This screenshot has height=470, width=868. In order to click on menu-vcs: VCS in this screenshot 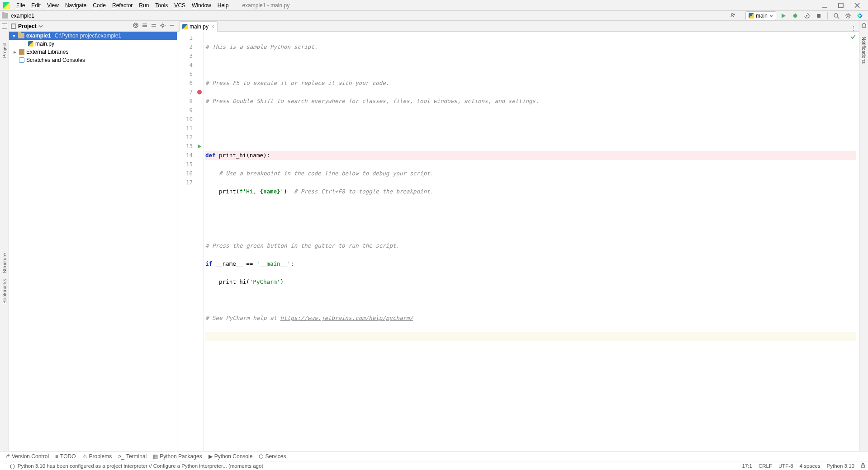, I will do `click(180, 5)`.